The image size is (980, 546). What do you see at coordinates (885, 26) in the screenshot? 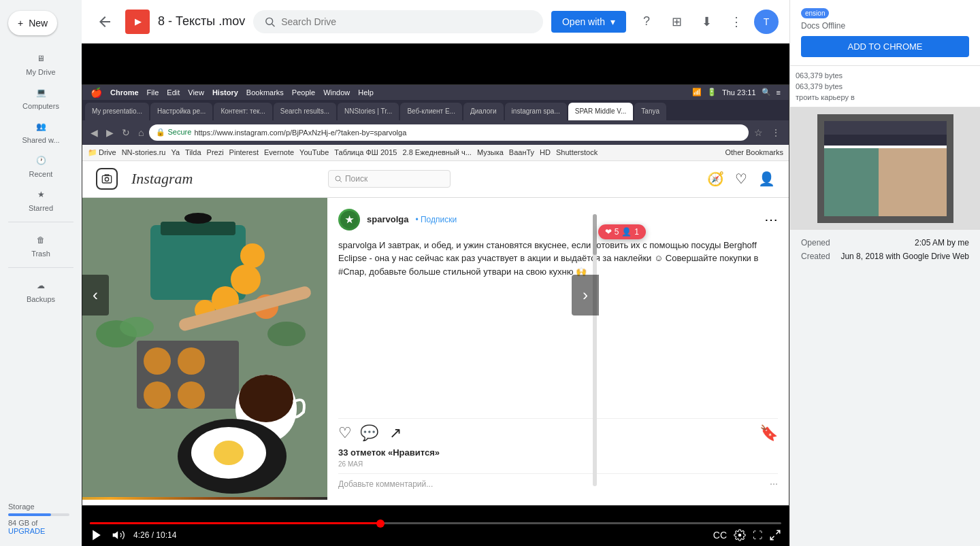
I see `docs-offline: Docs Offline` at bounding box center [885, 26].